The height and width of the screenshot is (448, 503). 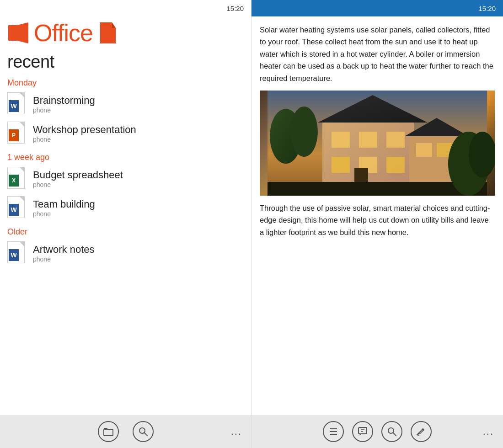 What do you see at coordinates (377, 54) in the screenshot?
I see `doc-paragraph-1: Solar water heating systems use solar pa…` at bounding box center [377, 54].